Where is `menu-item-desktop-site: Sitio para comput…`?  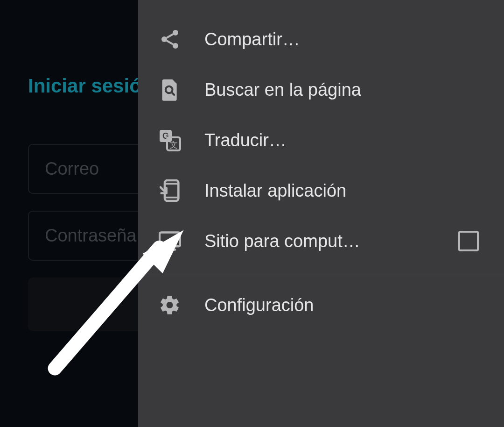
menu-item-desktop-site: Sitio para comput… is located at coordinates (321, 241).